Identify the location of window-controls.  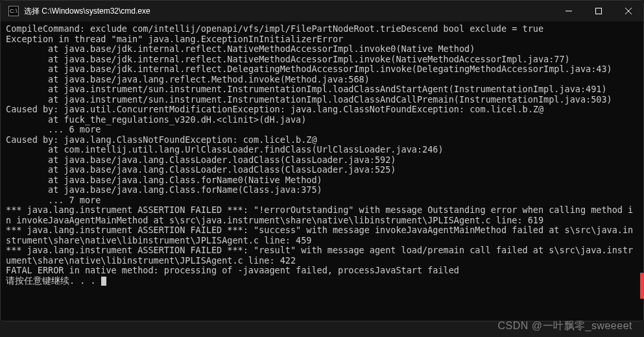
(599, 11).